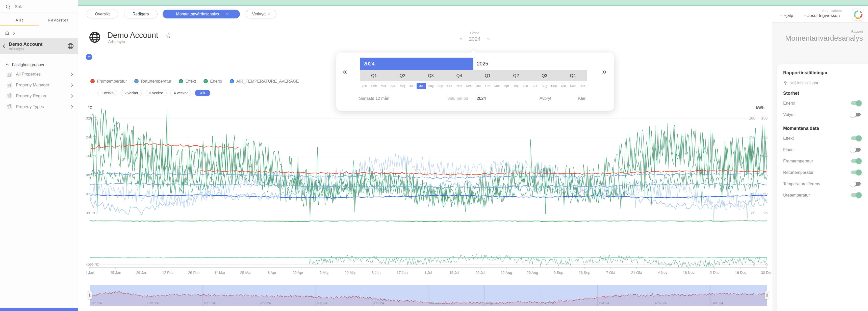 This screenshot has height=311, width=868. Describe the element at coordinates (107, 93) in the screenshot. I see `range-button-1-vecka: 1 vecka` at that location.